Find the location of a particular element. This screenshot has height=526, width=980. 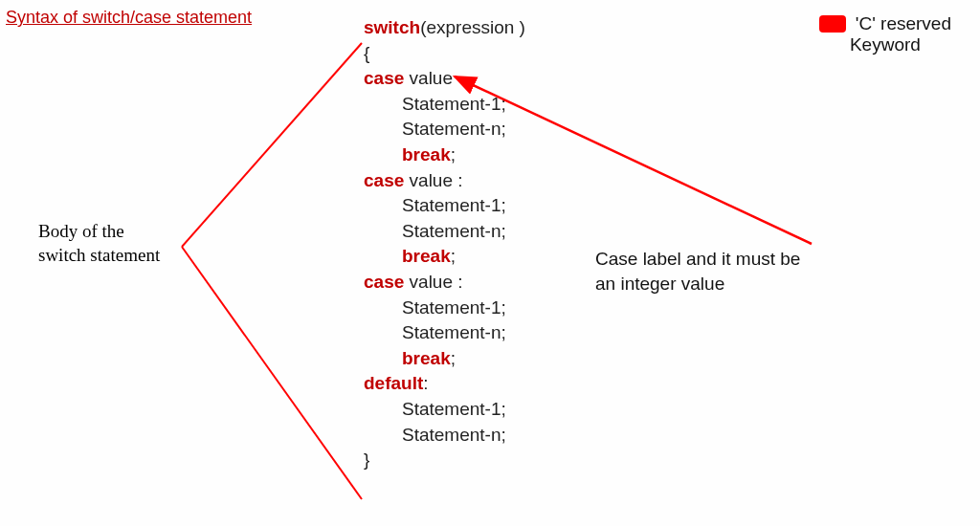

diagram-title: Syntax of switch/case statement is located at coordinates (128, 17).